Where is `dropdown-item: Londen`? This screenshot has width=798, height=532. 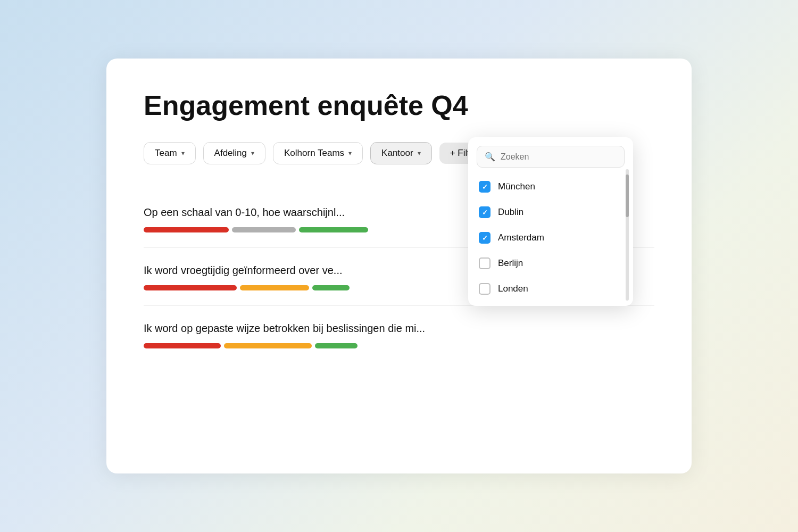 dropdown-item: Londen is located at coordinates (551, 289).